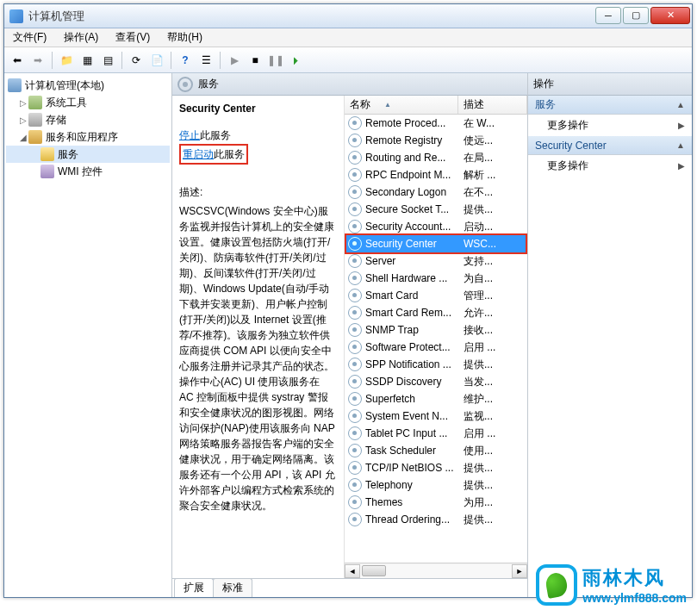 Image resolution: width=697 pixels, height=616 pixels. I want to click on tree-root: 计算机管理(本地), so click(88, 85).